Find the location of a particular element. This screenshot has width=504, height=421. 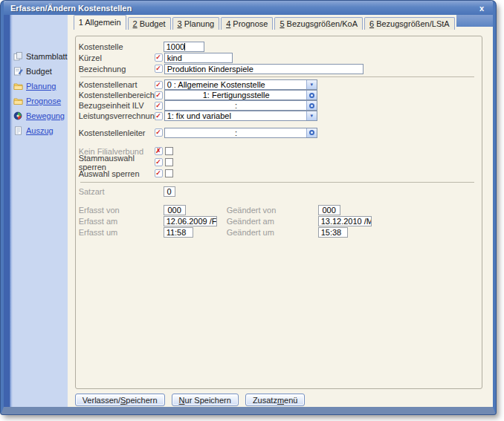

kostenstellenart-label: Kostenstellenart is located at coordinates (117, 85).